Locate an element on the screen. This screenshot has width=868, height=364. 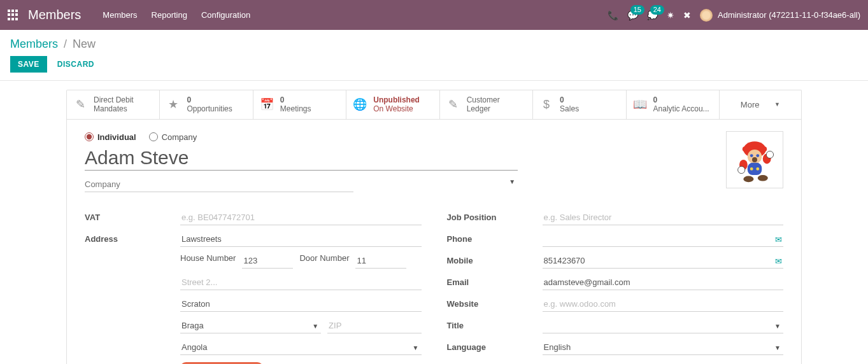
tools-icon: ✖ is located at coordinates (687, 15).